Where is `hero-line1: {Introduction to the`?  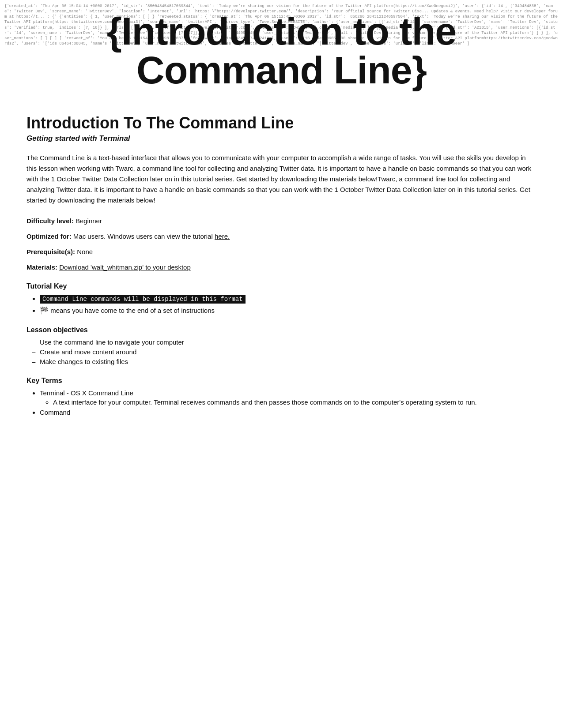
hero-line1: {Introduction to the is located at coordinates (282, 31).